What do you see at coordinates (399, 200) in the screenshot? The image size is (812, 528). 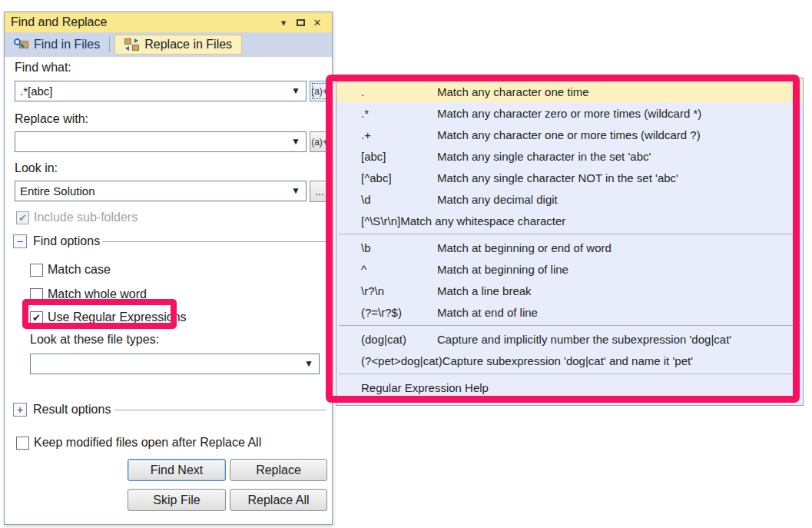 I see `regex-pattern: \d` at bounding box center [399, 200].